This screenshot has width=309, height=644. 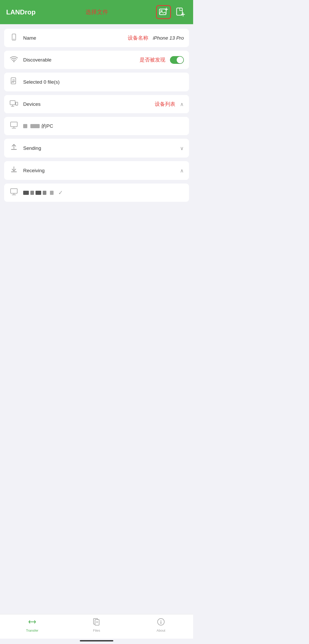 What do you see at coordinates (152, 60) in the screenshot?
I see `discoverable-annotation: 是否被发现` at bounding box center [152, 60].